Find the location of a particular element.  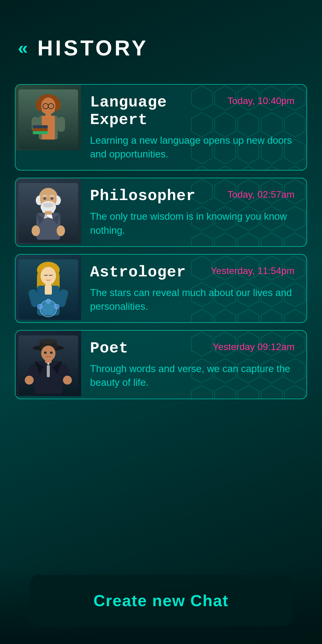

astrologer-figure is located at coordinates (48, 289).